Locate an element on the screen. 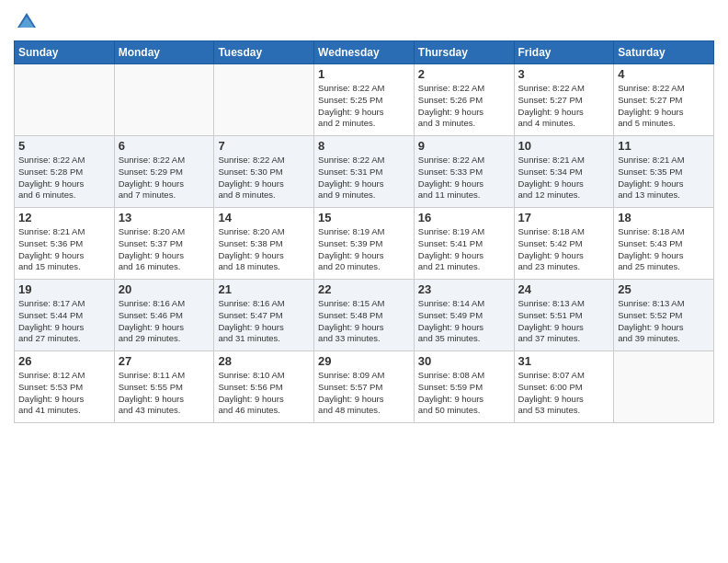 This screenshot has width=728, height=563. day-info: Sunrise: 8:22 AM Sunset: 5:27 PM Dayligh… is located at coordinates (664, 107).